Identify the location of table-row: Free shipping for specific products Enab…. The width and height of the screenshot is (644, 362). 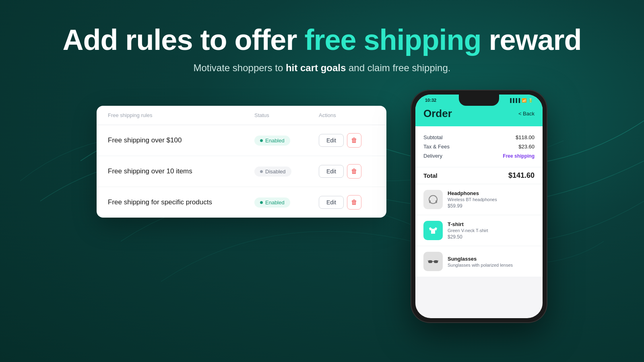
(242, 202).